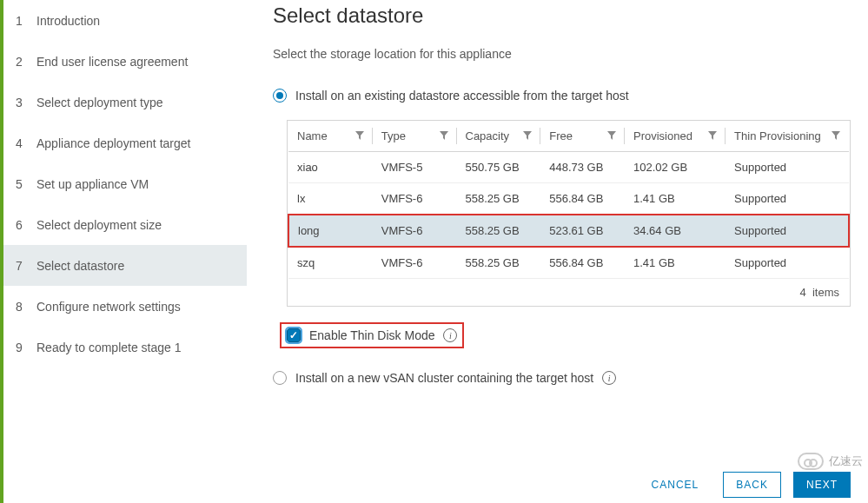 The height and width of the screenshot is (503, 868). I want to click on watermark: 亿速云, so click(831, 461).